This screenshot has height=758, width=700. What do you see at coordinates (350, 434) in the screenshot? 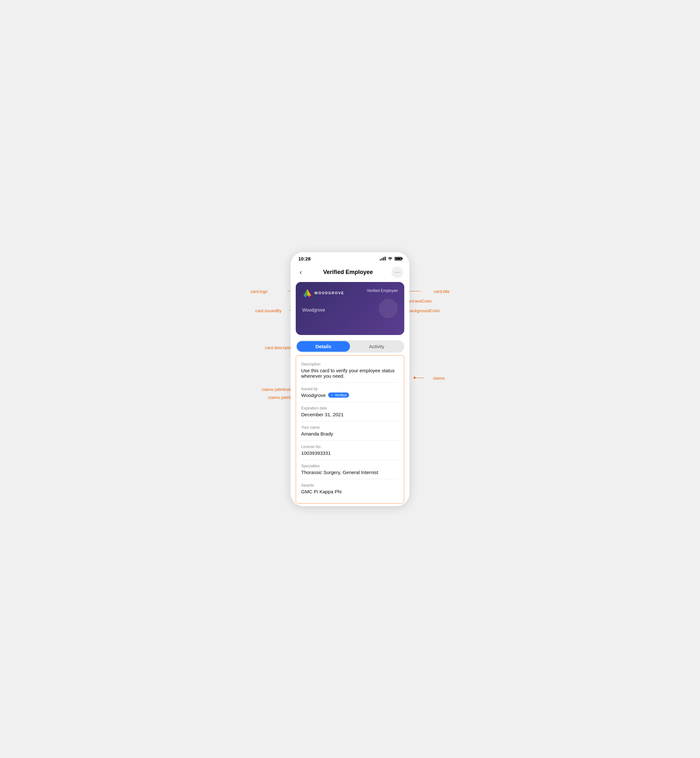
I see `claim-value-0: Amanda Brady` at bounding box center [350, 434].